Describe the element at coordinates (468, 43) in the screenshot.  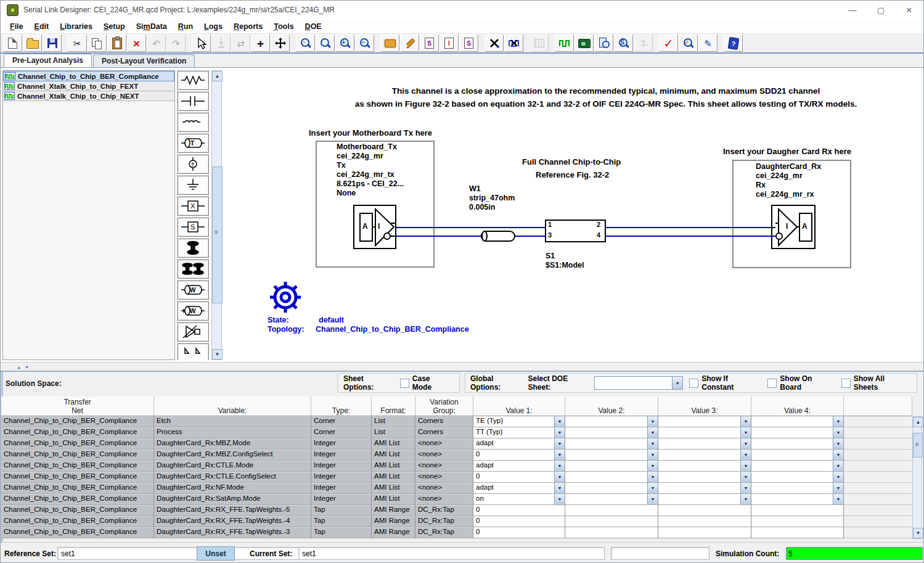
I see `sparam-file-button: S` at that location.